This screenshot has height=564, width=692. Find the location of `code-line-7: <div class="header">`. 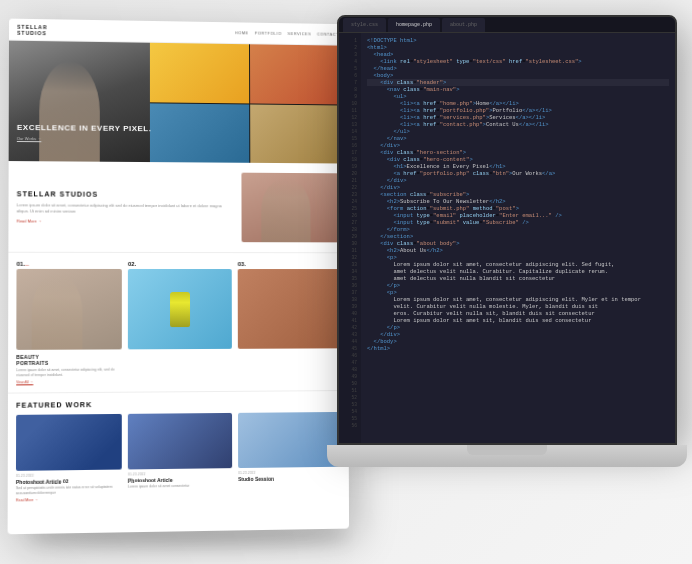

code-line-7: <div class="header"> is located at coordinates (518, 82).